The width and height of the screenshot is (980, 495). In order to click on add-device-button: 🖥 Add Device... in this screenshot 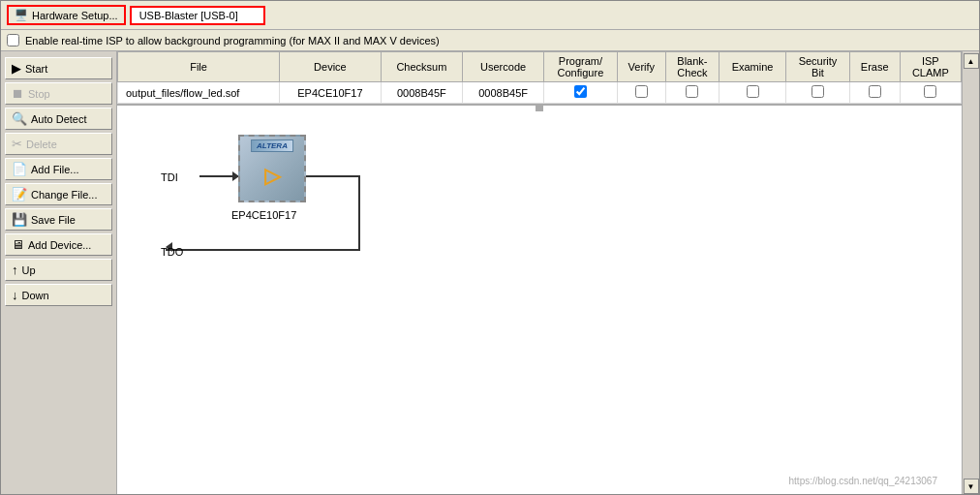, I will do `click(58, 244)`.